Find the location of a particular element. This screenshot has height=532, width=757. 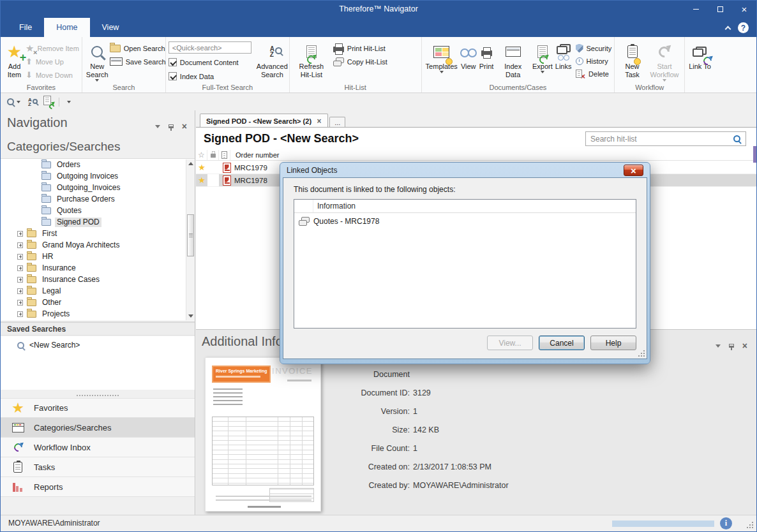

copy-hitlist-button: Copy Hit-List is located at coordinates (360, 61).